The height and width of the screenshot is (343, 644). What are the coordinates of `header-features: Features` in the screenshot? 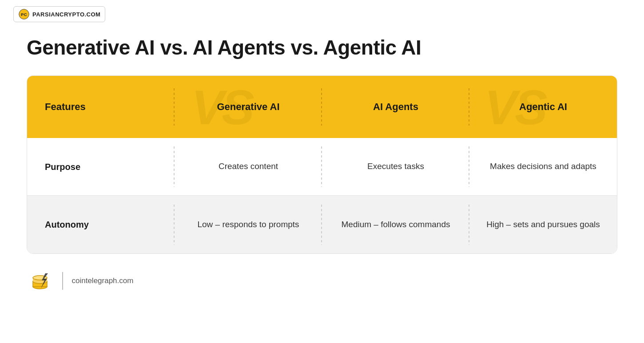 It's located at (101, 107).